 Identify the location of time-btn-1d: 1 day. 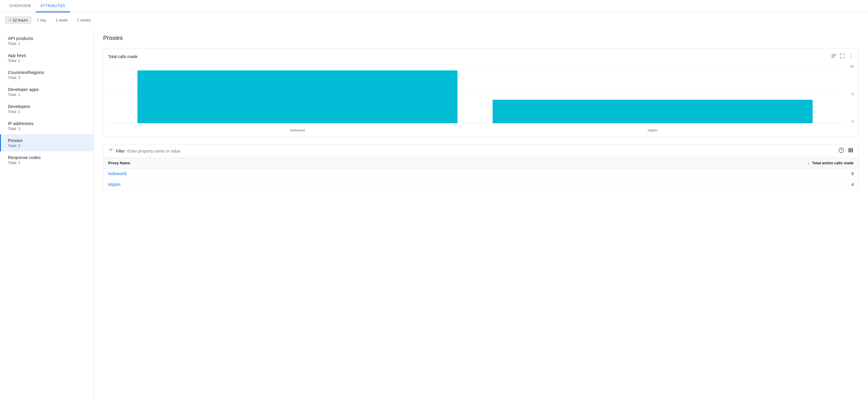
(42, 20).